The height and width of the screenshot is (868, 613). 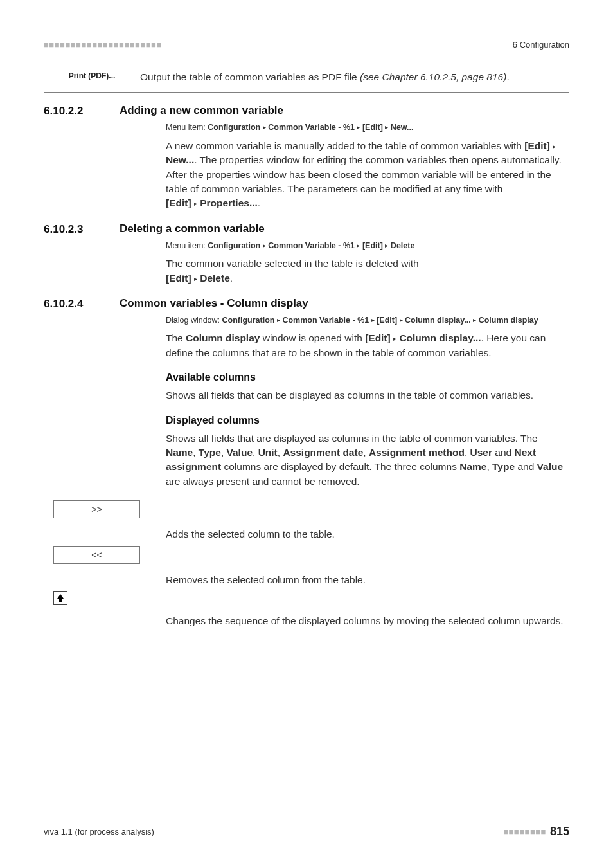 What do you see at coordinates (368, 580) in the screenshot?
I see `button-description: Removes the selected column from the tab…` at bounding box center [368, 580].